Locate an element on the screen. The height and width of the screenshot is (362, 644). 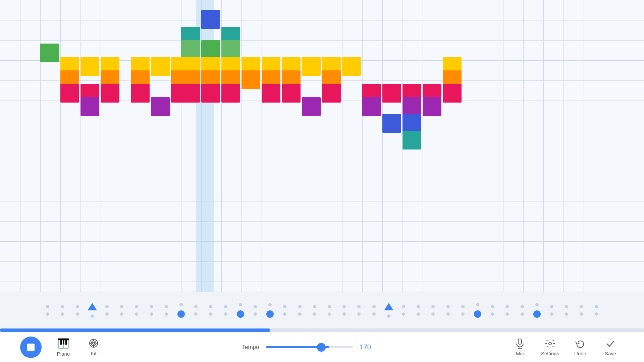
settings-button: Settings is located at coordinates (550, 347).